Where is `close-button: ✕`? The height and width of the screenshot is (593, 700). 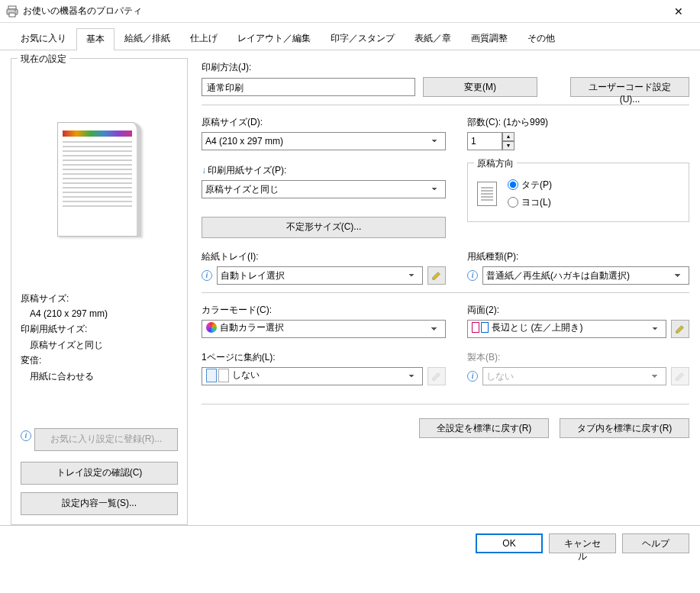 close-button: ✕ is located at coordinates (679, 11).